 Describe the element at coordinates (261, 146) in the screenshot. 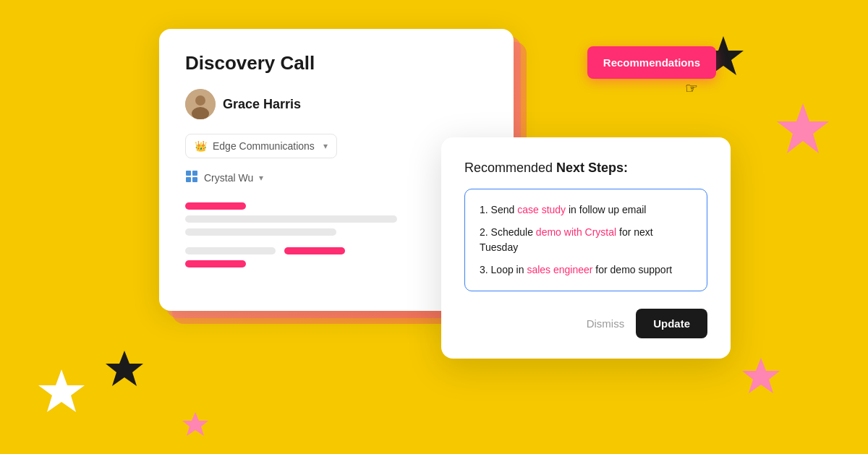

I see `company-row: 👑 Edge Communications ▾` at that location.